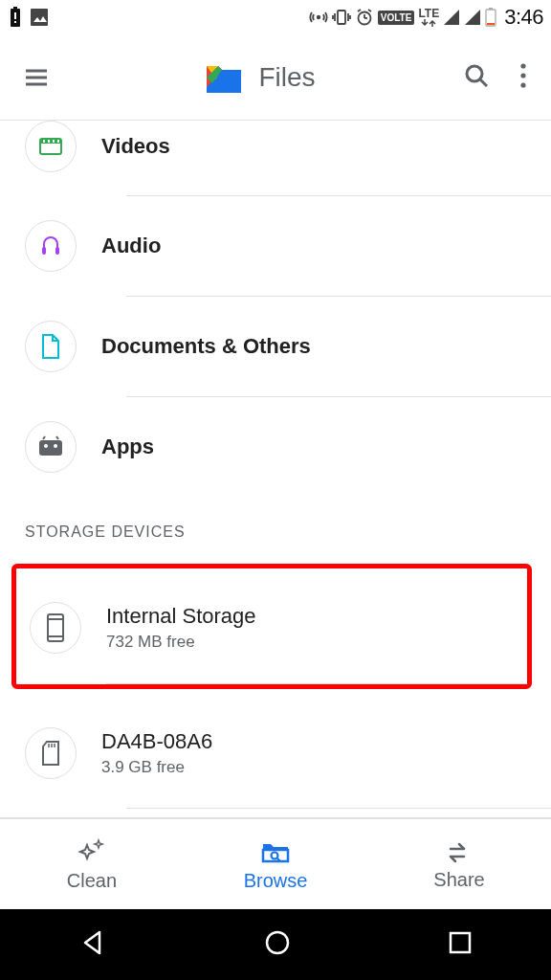  What do you see at coordinates (452, 17) in the screenshot?
I see `signal-1-icon` at bounding box center [452, 17].